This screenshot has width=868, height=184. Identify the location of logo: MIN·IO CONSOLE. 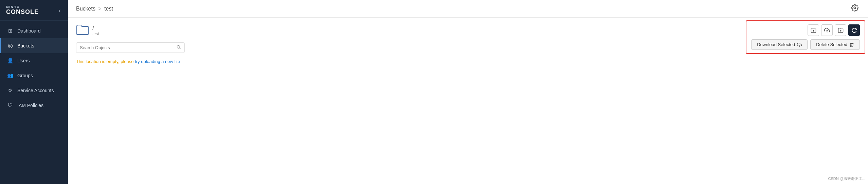
(22, 11).